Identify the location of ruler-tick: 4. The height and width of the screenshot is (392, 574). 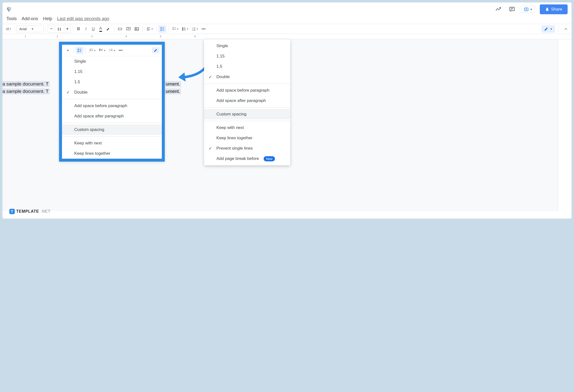
(126, 36).